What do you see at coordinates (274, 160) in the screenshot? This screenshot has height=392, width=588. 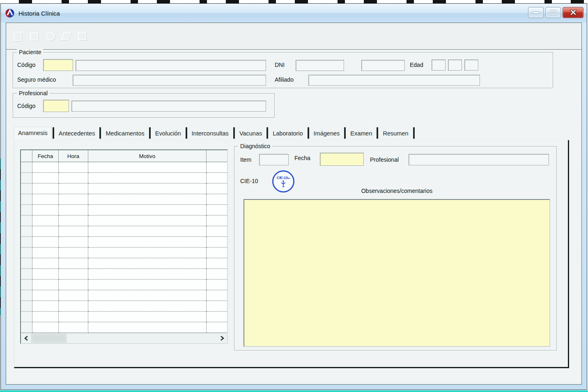 I see `item-input` at bounding box center [274, 160].